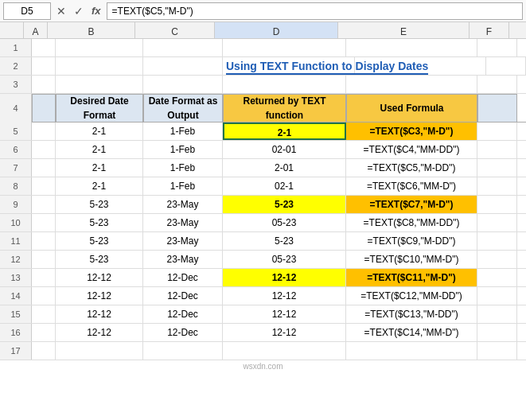 The width and height of the screenshot is (526, 420). I want to click on cell-a11, so click(44, 241).